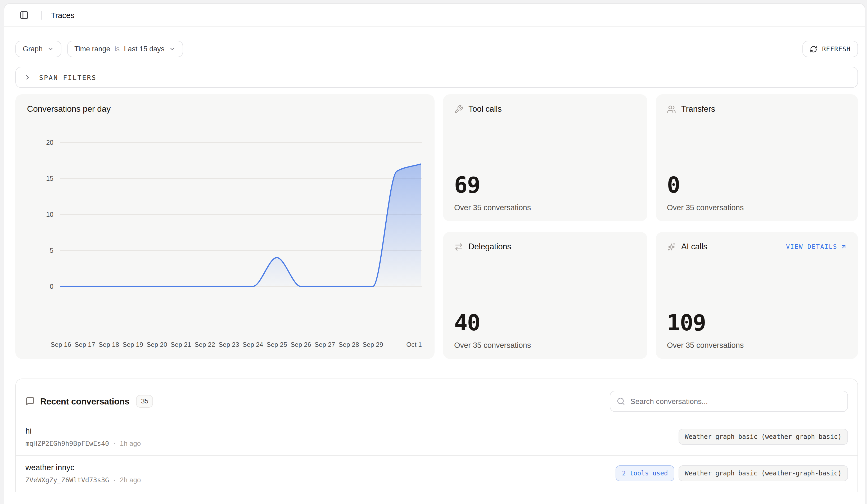 The height and width of the screenshot is (504, 867). What do you see at coordinates (545, 158) in the screenshot?
I see `tool-calls-card: Tool calls 69 Over 35 conversations` at bounding box center [545, 158].